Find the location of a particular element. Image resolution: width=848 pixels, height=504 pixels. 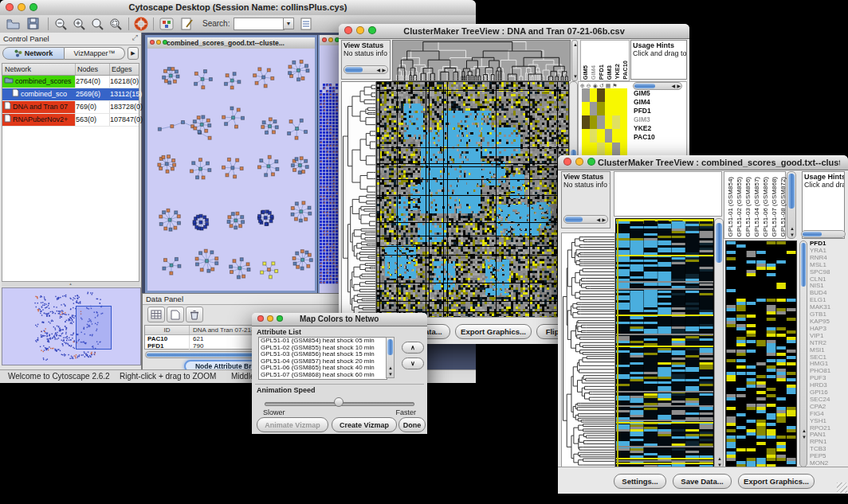

tv1-gene-label: GIM5 is located at coordinates (644, 94).